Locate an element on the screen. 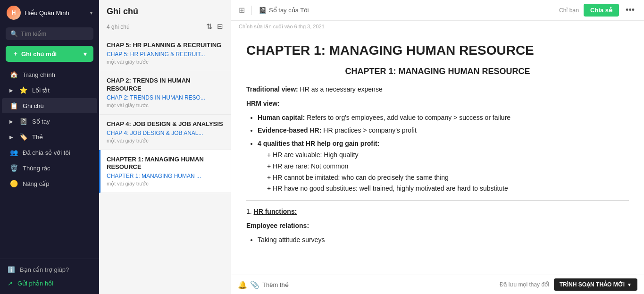 The width and height of the screenshot is (644, 294). note-item-chap5: CHAP 5: HR PLANNING & RECRUITING CHAP 5:… is located at coordinates (165, 54).